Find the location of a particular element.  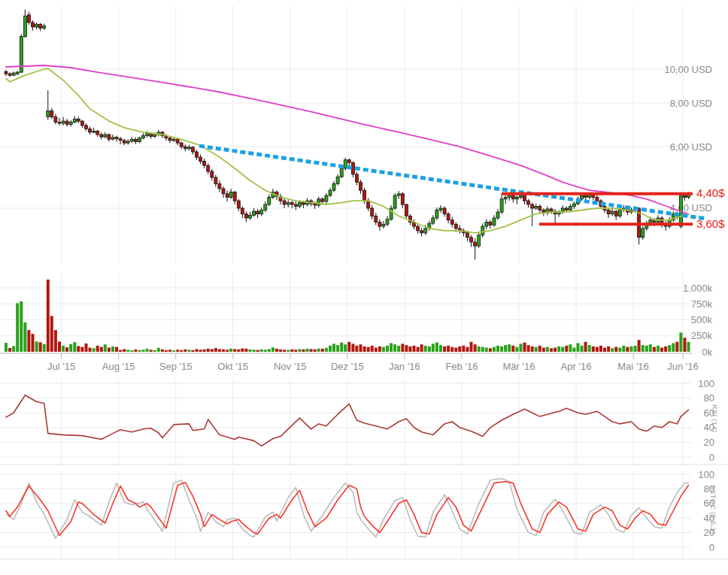

month-label: Aug '15 is located at coordinates (119, 367).